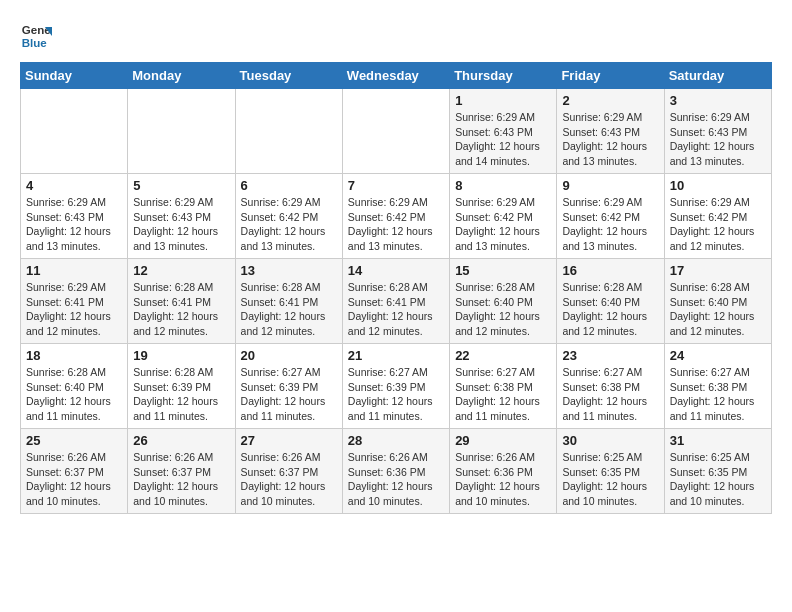 Image resolution: width=792 pixels, height=612 pixels. What do you see at coordinates (74, 186) in the screenshot?
I see `day-number: 4` at bounding box center [74, 186].